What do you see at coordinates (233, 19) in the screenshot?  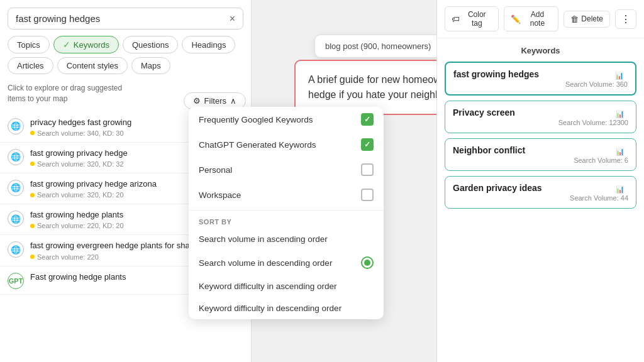 I see `search-clear-button: ×` at bounding box center [233, 19].